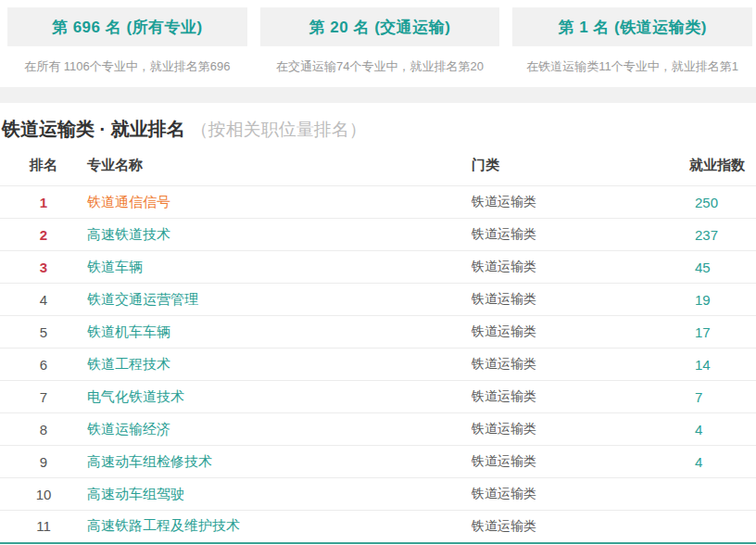 This screenshot has width=756, height=545. I want to click on index-cell: 237, so click(723, 235).